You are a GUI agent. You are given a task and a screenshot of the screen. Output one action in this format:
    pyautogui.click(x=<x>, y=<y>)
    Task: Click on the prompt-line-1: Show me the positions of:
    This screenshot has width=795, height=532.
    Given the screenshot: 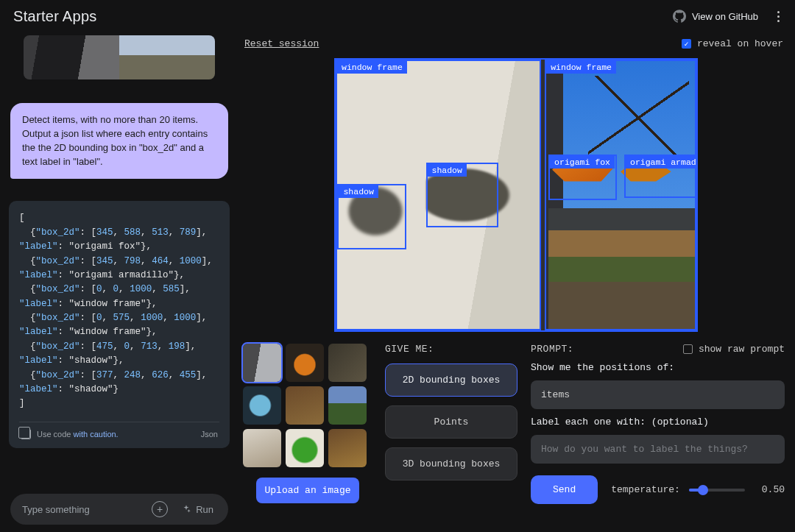 What is the action you would take?
    pyautogui.click(x=658, y=368)
    